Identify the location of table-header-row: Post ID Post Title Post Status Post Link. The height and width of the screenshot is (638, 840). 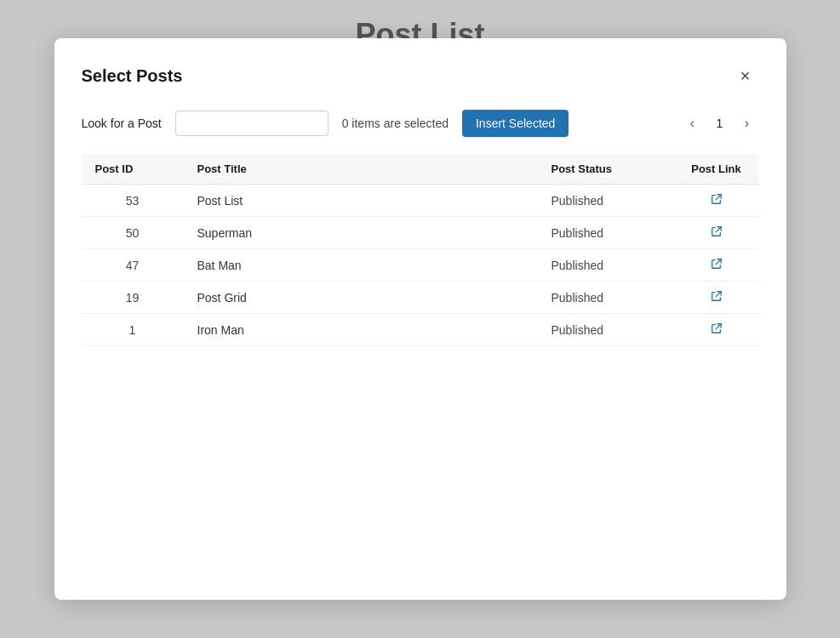
(420, 169).